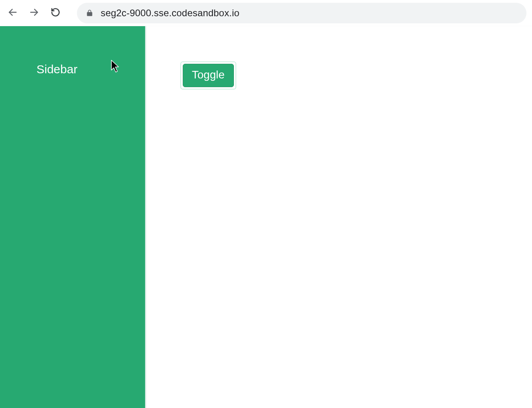 Image resolution: width=532 pixels, height=408 pixels. Describe the element at coordinates (55, 13) in the screenshot. I see `reload-icon` at that location.